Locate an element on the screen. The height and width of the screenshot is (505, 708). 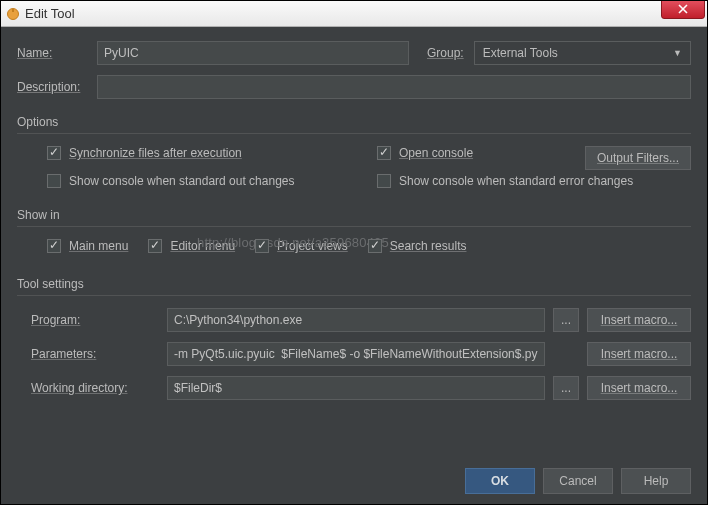
sync-checkbox: Synchronize files after execution is located at coordinates (212, 153).